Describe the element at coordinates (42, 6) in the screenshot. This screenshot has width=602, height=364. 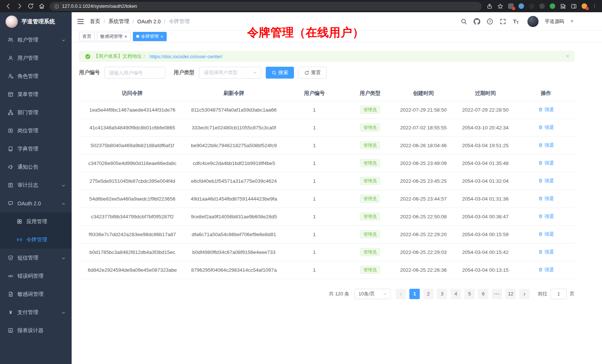
I see `home-icon` at that location.